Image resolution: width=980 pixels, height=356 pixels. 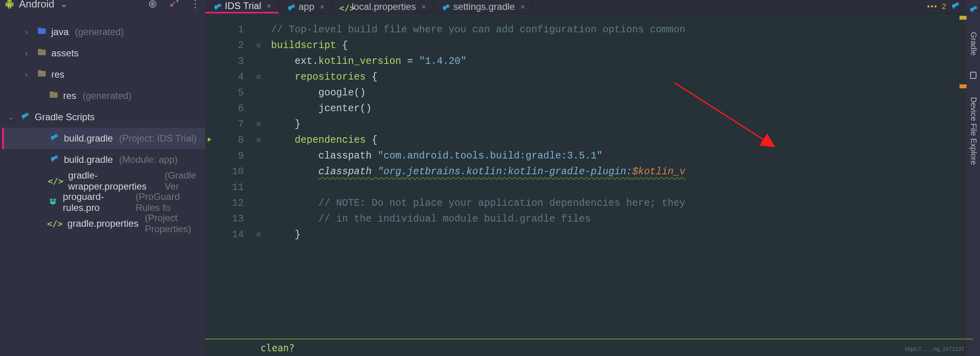 I want to click on line-number: 1, so click(x=231, y=30).